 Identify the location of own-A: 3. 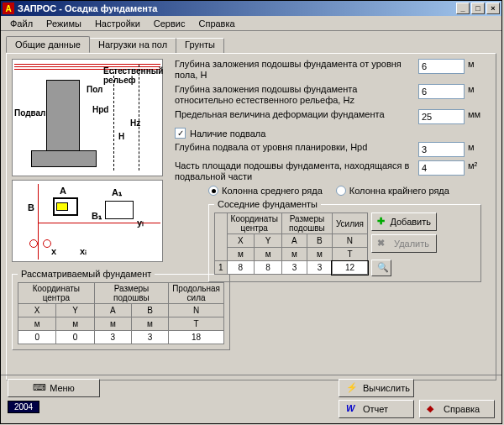
(113, 338).